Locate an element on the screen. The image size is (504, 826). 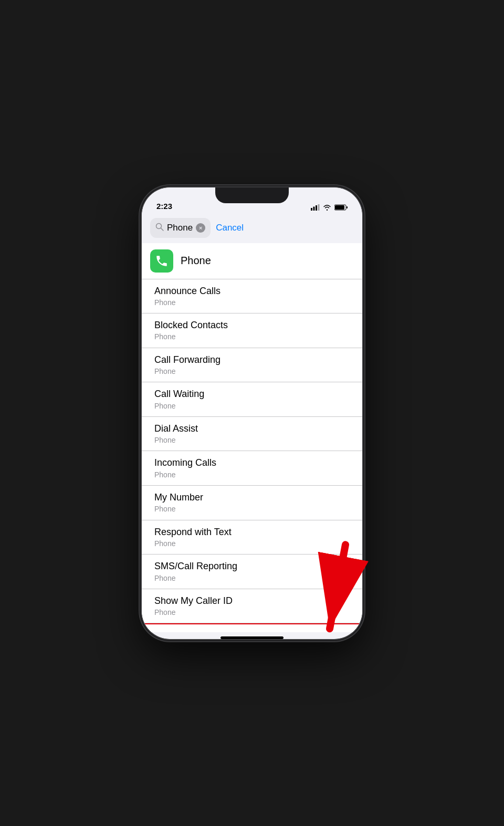
item-title: Dial Assist is located at coordinates (254, 428).